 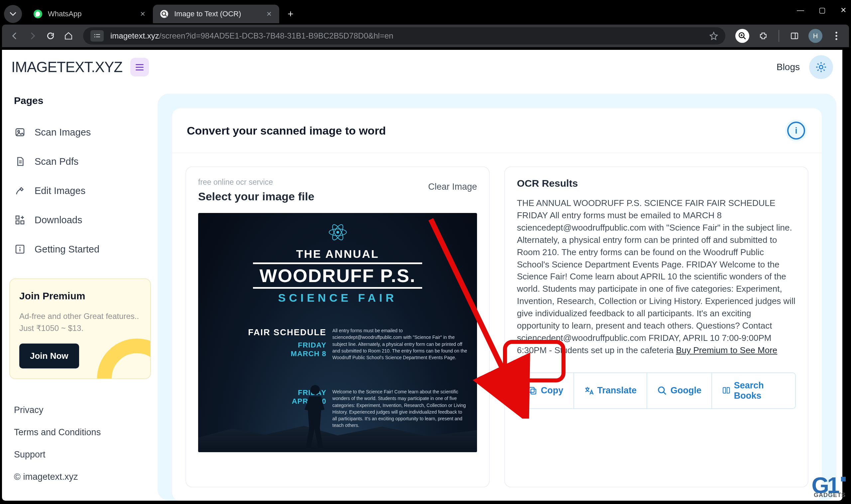 What do you see at coordinates (69, 36) in the screenshot?
I see `home-button` at bounding box center [69, 36].